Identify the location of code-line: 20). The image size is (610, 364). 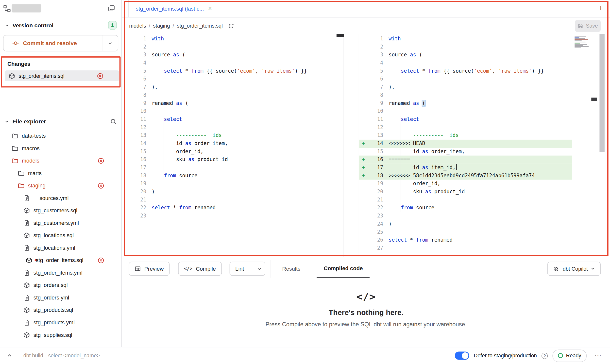
(233, 192).